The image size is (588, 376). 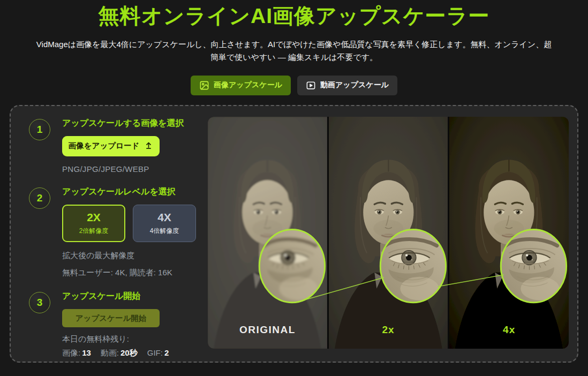 What do you see at coordinates (268, 232) in the screenshot?
I see `portrait-original` at bounding box center [268, 232].